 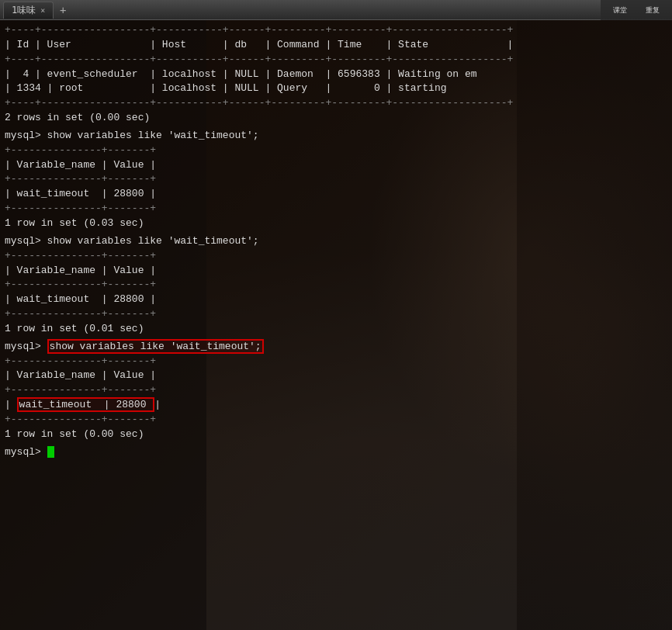 I want to click on var-header-3: | Variable_name | Value |, so click(x=336, y=376).